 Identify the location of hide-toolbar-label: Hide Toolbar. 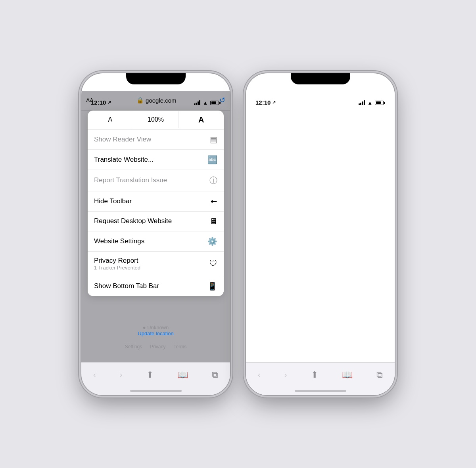
(113, 201).